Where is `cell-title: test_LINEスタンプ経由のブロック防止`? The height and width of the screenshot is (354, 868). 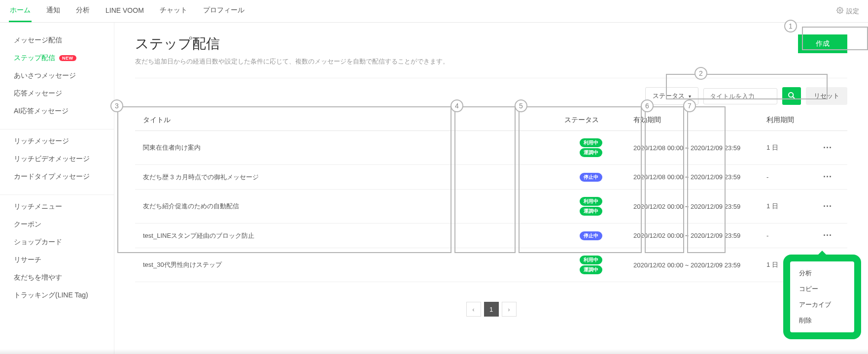
cell-title: test_LINEスタンプ経由のブロック防止 is located at coordinates (346, 236).